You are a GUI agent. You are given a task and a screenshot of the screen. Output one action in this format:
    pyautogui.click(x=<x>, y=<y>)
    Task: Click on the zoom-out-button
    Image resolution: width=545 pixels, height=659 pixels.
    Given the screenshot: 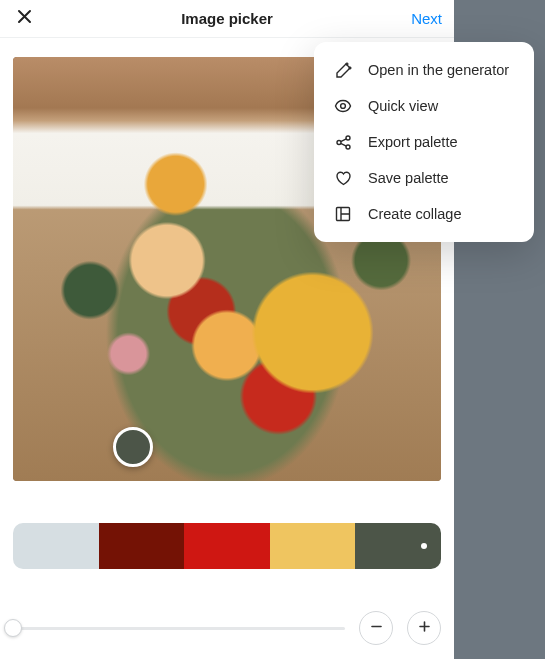 What is the action you would take?
    pyautogui.click(x=376, y=628)
    